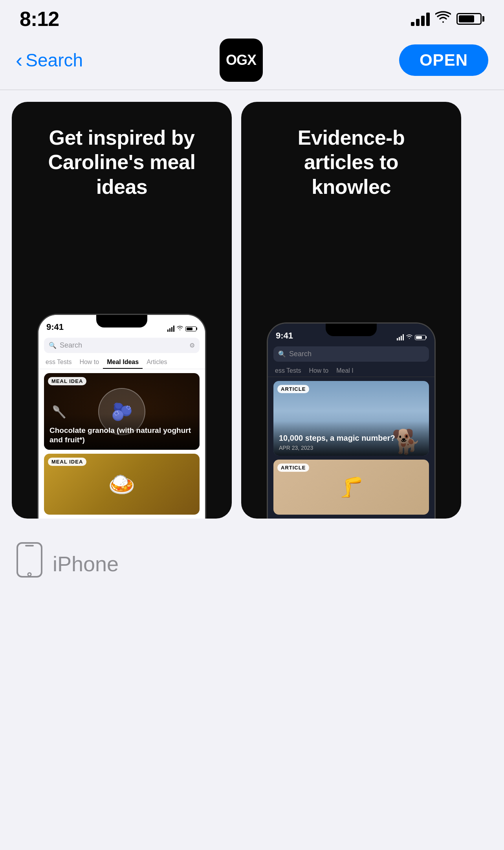 Image resolution: width=504 pixels, height=850 pixels. Describe the element at coordinates (55, 327) in the screenshot. I see `phone-left-time: 9:41` at that location.